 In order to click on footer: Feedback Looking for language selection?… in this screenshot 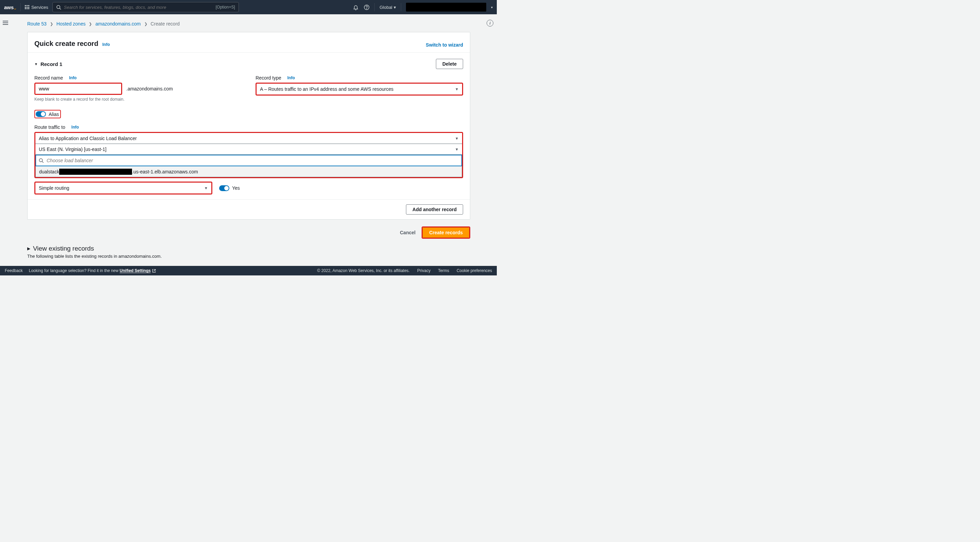, I will do `click(248, 271)`.